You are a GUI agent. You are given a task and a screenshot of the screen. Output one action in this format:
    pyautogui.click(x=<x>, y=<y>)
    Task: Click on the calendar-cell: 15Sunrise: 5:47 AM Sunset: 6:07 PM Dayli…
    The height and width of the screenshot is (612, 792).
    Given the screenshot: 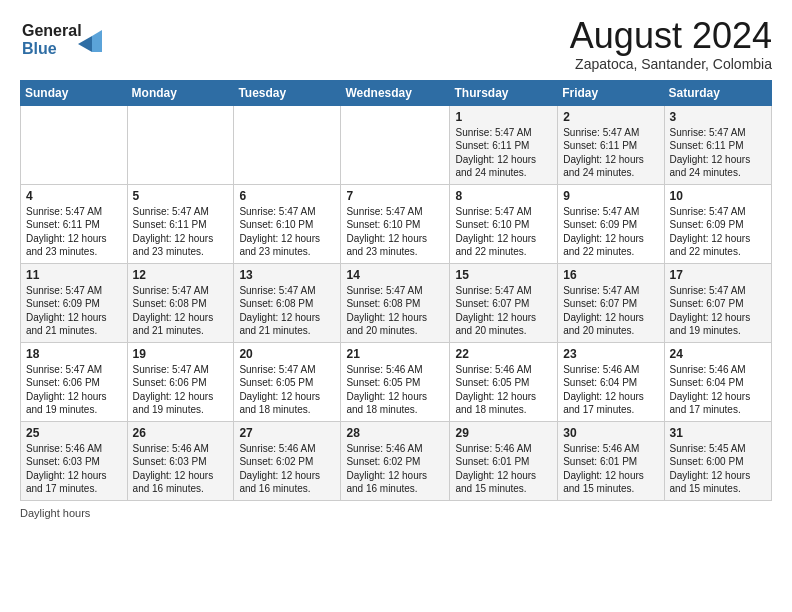 What is the action you would take?
    pyautogui.click(x=504, y=302)
    